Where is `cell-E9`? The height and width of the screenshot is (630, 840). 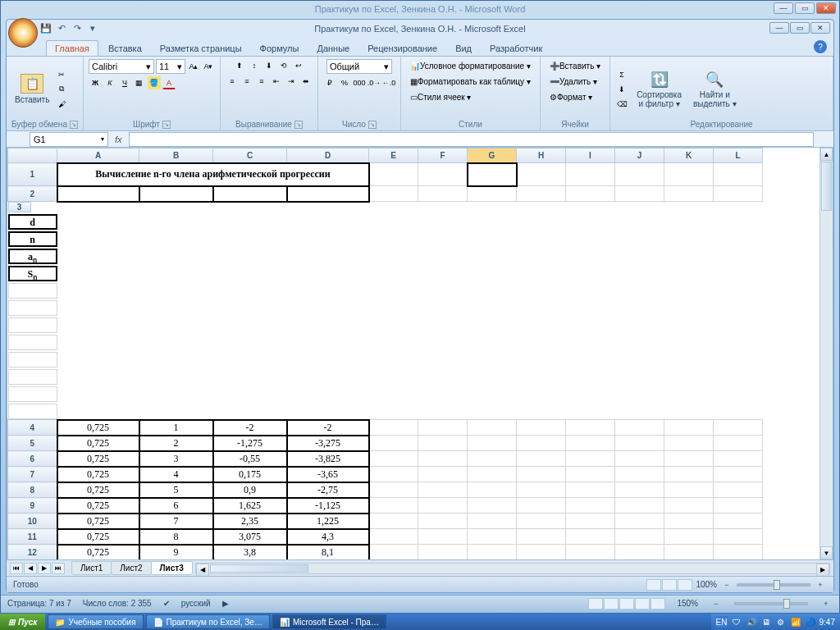
cell-E9 is located at coordinates (394, 505).